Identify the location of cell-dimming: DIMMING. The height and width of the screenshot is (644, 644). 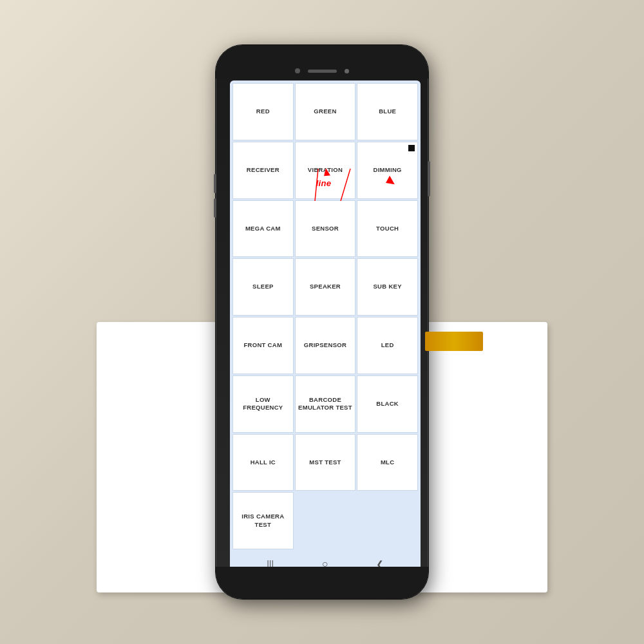
(388, 170).